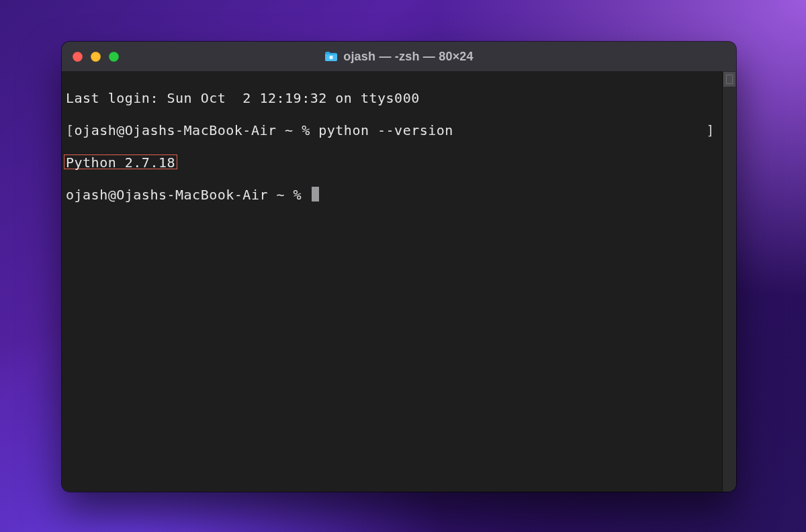 The height and width of the screenshot is (532, 806). What do you see at coordinates (78, 56) in the screenshot?
I see `close-button` at bounding box center [78, 56].